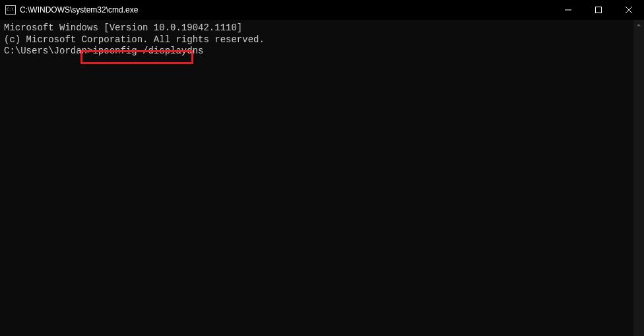 This screenshot has height=336, width=644. I want to click on prompt-text: C:\Users\Jordan>, so click(48, 51).